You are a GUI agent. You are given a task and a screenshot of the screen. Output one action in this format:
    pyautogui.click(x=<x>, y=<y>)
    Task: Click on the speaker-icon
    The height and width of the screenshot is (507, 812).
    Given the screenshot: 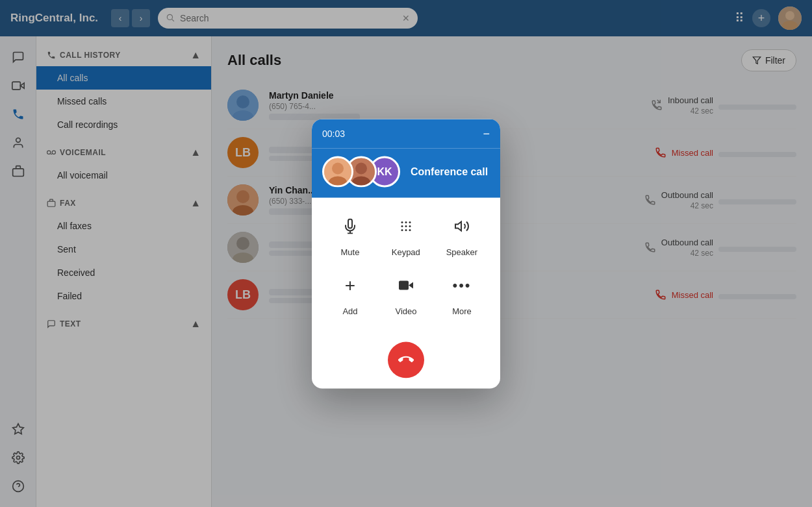 What is the action you would take?
    pyautogui.click(x=462, y=226)
    